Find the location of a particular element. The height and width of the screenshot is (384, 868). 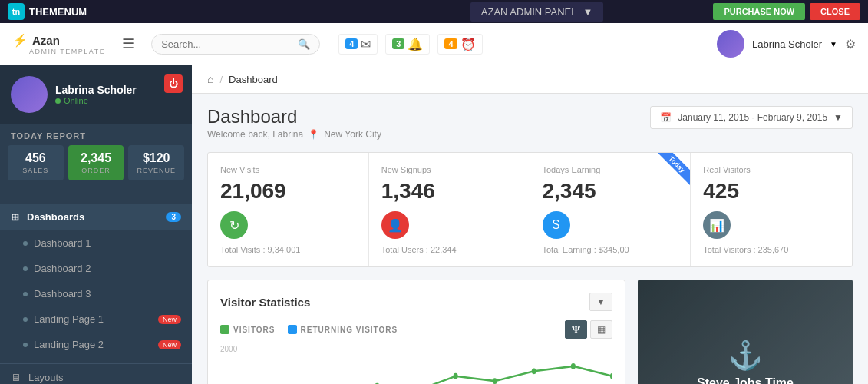

anchor-icon: ⚓ is located at coordinates (746, 356).